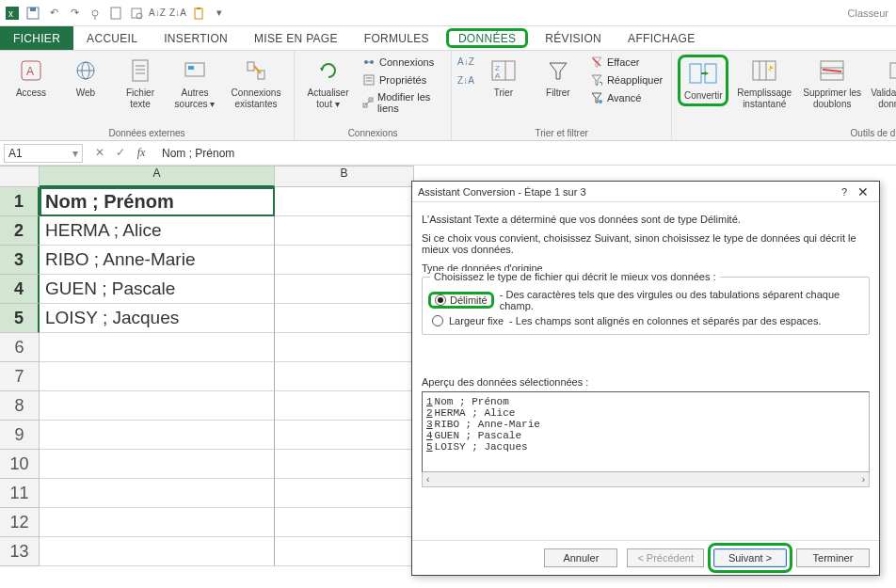  I want to click on sort-button: ZA Trier, so click(504, 77).